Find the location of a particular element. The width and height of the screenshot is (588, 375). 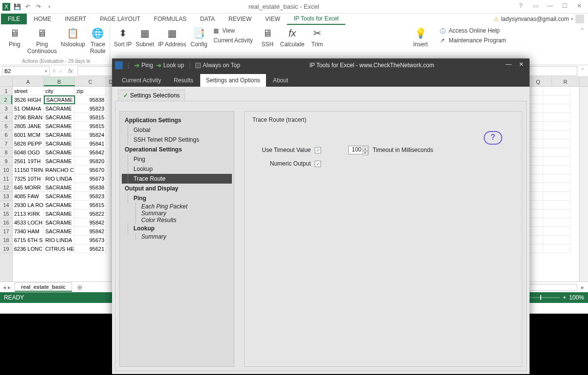

subtab-settings-selections: ✓Settings Selections is located at coordinates (152, 95).